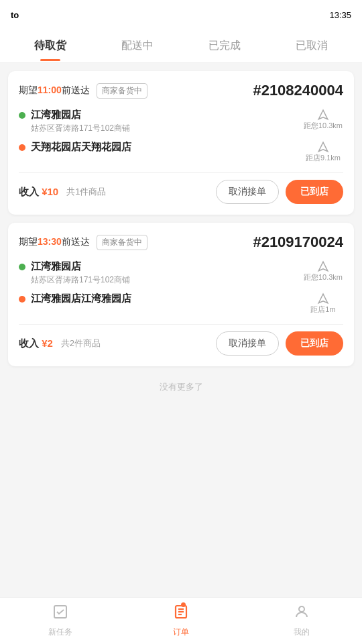  I want to click on card-header: 期望13:30前送达商家备货中#2109170024, so click(181, 242).